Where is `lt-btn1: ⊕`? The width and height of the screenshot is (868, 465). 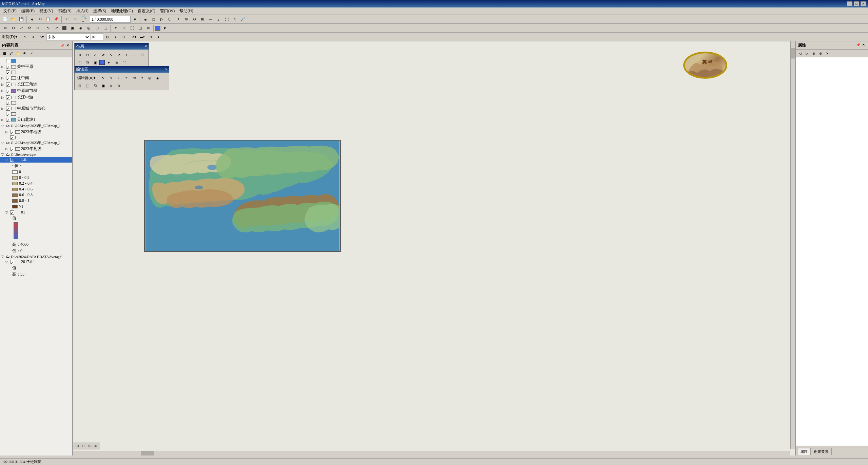
lt-btn1: ⊕ is located at coordinates (80, 55).